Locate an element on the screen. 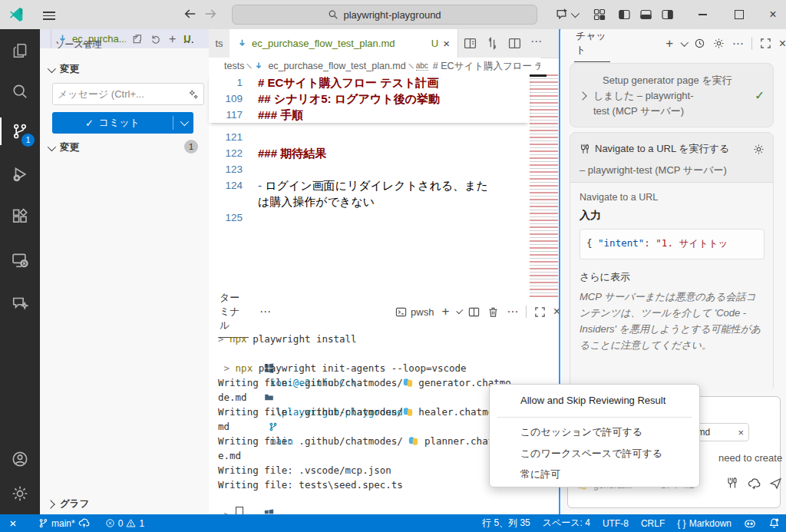  forward-arrow-icon is located at coordinates (210, 14).